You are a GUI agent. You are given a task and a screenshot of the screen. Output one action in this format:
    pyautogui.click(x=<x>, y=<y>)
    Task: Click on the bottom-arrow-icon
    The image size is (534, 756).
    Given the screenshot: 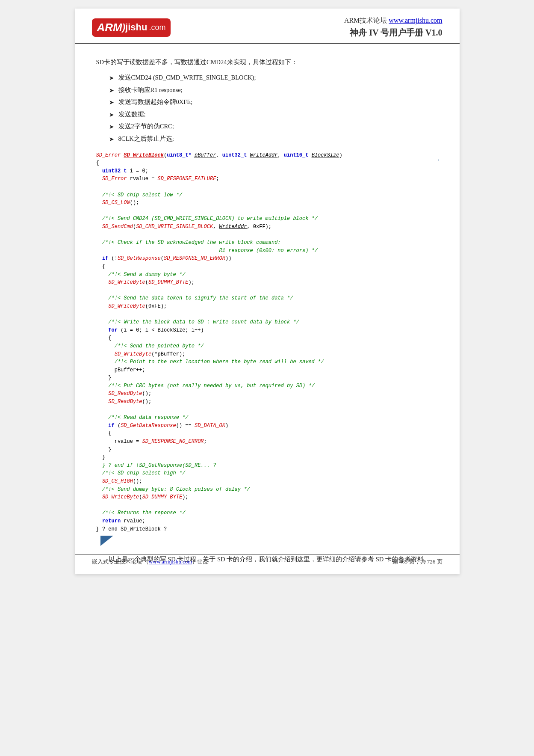 What is the action you would take?
    pyautogui.click(x=107, y=541)
    